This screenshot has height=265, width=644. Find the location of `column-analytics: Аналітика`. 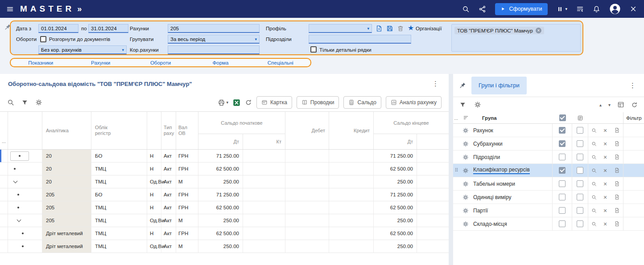

column-analytics: Аналітика is located at coordinates (67, 130).